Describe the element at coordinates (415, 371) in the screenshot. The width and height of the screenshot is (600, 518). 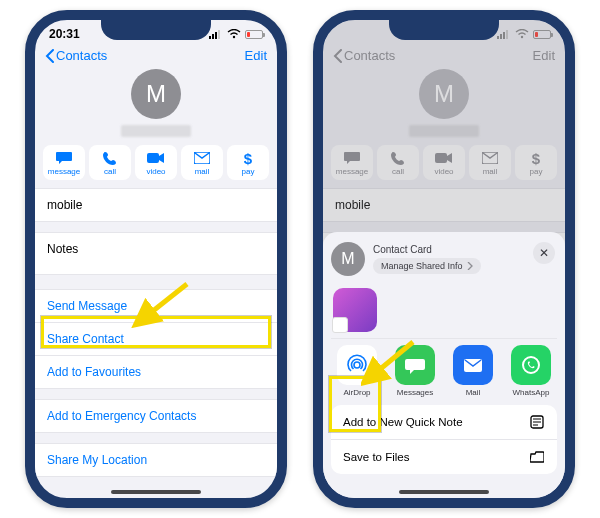
I see `messages-app-button: Messages` at that location.